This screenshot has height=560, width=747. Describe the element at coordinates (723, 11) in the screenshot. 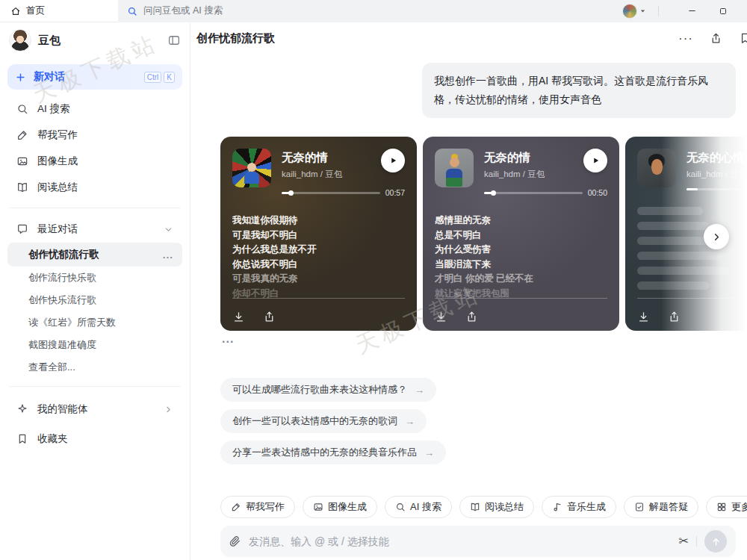

I see `maximize-button` at that location.